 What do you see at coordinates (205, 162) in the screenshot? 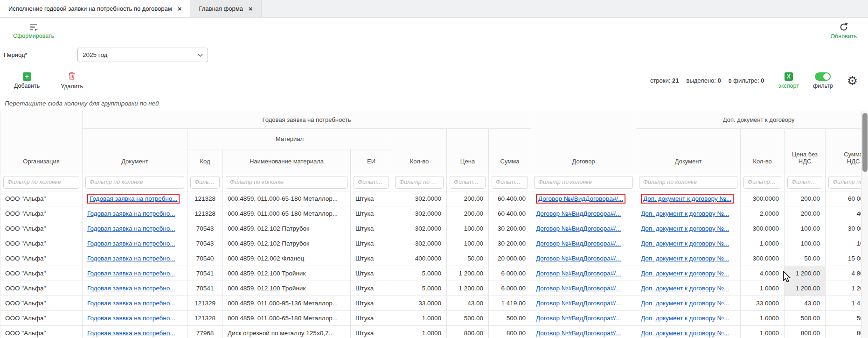
I see `column-header-code: Код` at bounding box center [205, 162].